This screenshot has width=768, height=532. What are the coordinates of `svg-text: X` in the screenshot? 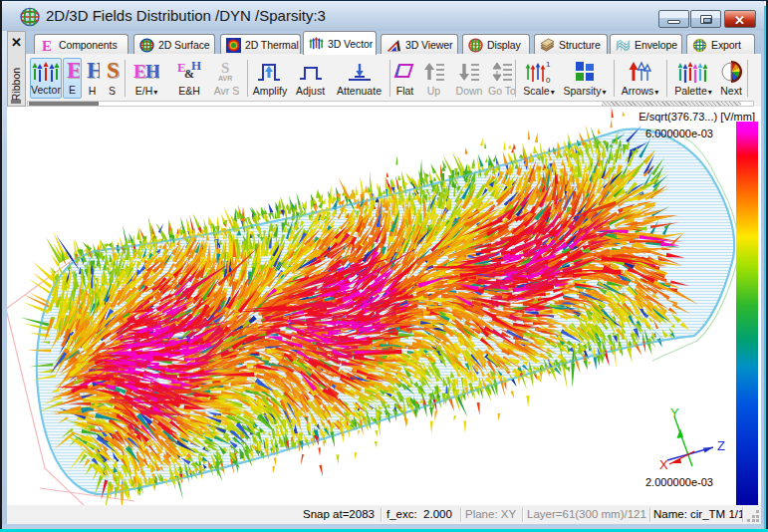 It's located at (663, 464).